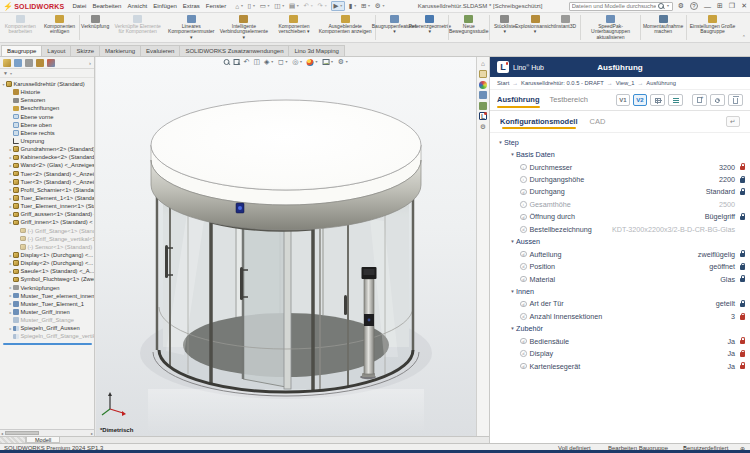 The height and width of the screenshot is (453, 750). Describe the element at coordinates (48, 222) in the screenshot. I see `tree-item-griff-innen-1-standard-standar: ▸Griff_innen<1> (Standard) <` at that location.